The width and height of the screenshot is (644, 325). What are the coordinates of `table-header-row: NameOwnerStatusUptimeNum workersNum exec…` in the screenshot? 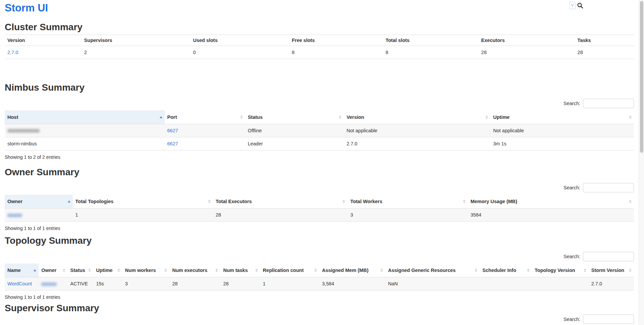 It's located at (319, 271).